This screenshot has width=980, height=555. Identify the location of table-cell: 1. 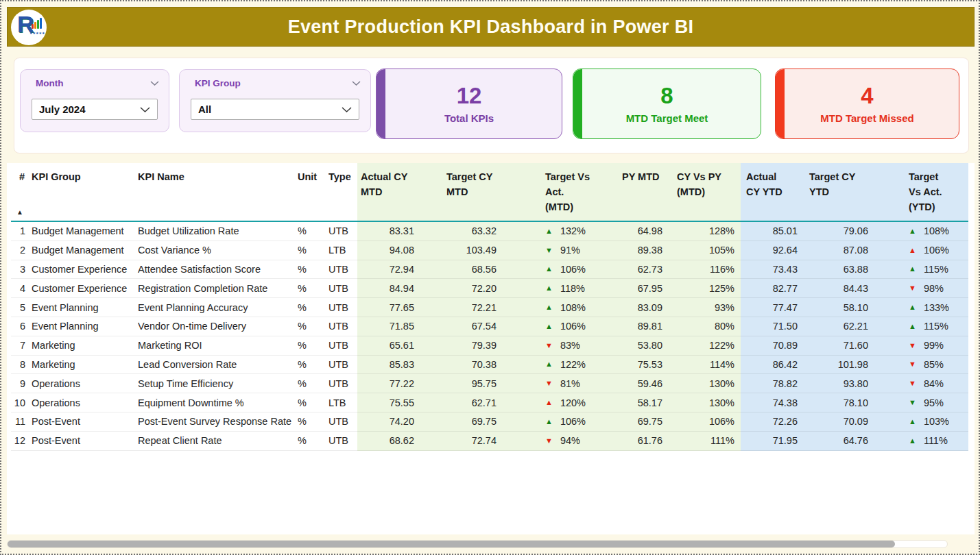
(21, 232).